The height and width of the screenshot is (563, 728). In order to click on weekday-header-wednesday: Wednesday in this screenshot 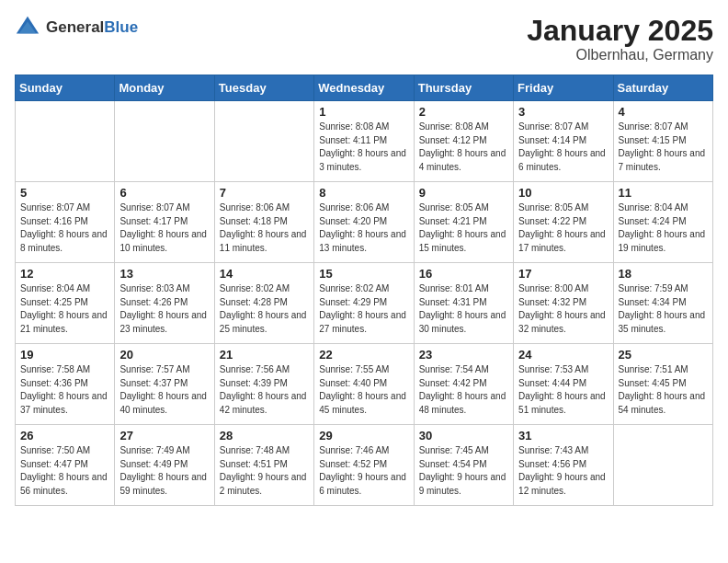, I will do `click(364, 88)`.